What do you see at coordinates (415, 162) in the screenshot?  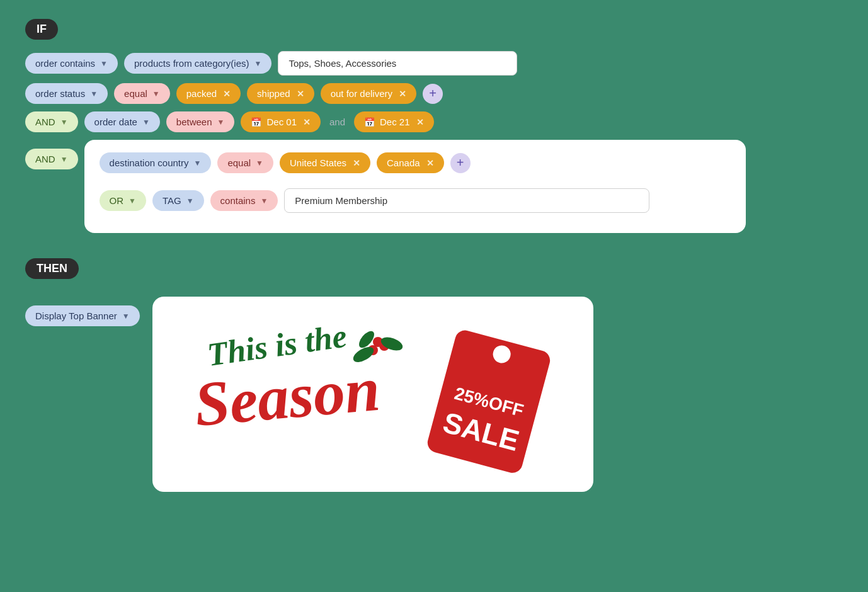 I see `nested-row-1: destination country ▼ equal ▼ United Sta…` at bounding box center [415, 162].